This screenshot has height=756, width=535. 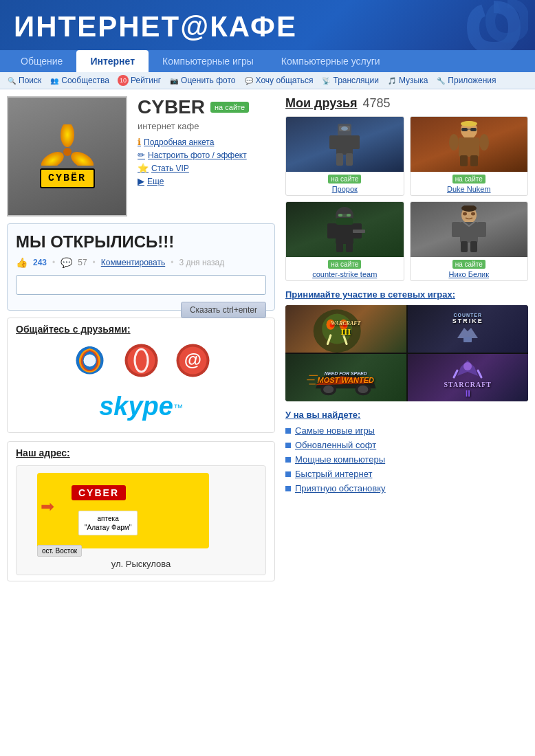 What do you see at coordinates (407, 459) in the screenshot?
I see `unas-list: Самые новые игры Обновленный софт Мощные…` at bounding box center [407, 459].